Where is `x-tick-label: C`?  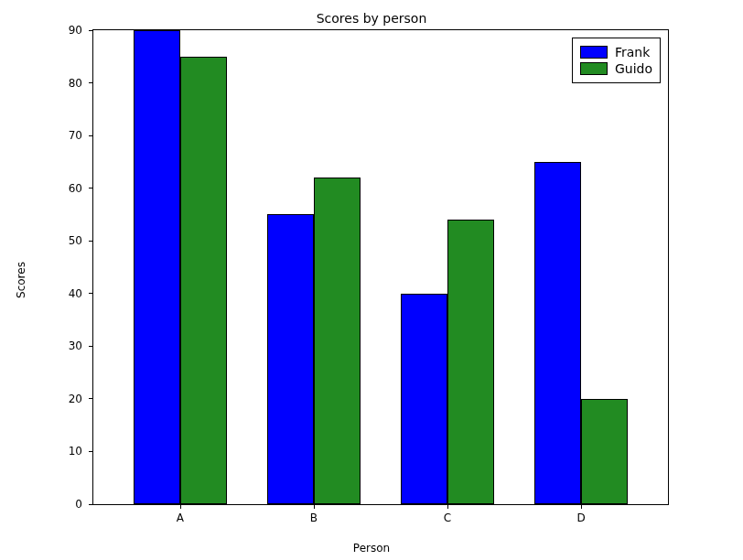
x-tick-label: C is located at coordinates (447, 518).